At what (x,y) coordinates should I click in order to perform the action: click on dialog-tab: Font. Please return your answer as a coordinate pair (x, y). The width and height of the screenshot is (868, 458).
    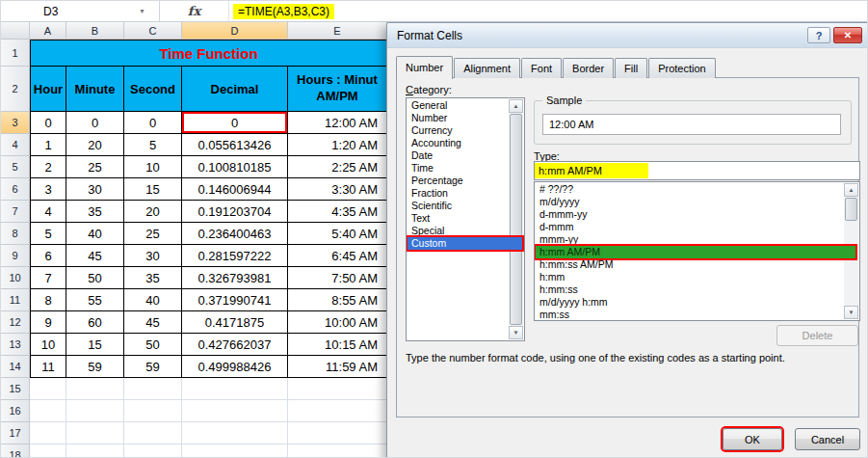
    Looking at the image, I should click on (541, 67).